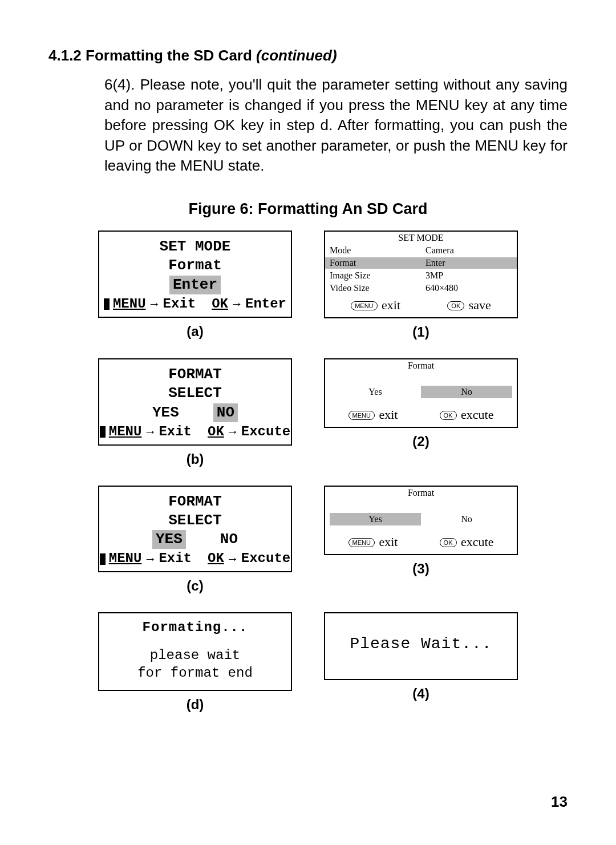 The height and width of the screenshot is (845, 616). Describe the element at coordinates (469, 305) in the screenshot. I see `nav-ok-save: OK save` at that location.